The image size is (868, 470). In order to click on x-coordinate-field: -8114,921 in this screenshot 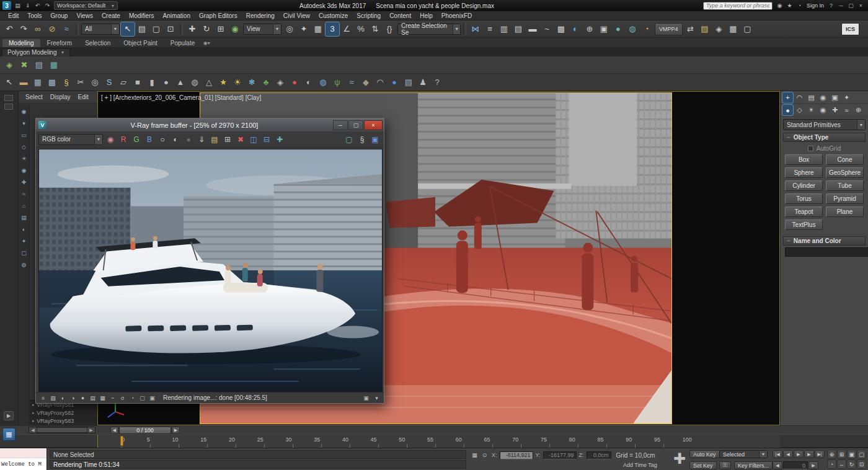, I will do `click(516, 455)`.